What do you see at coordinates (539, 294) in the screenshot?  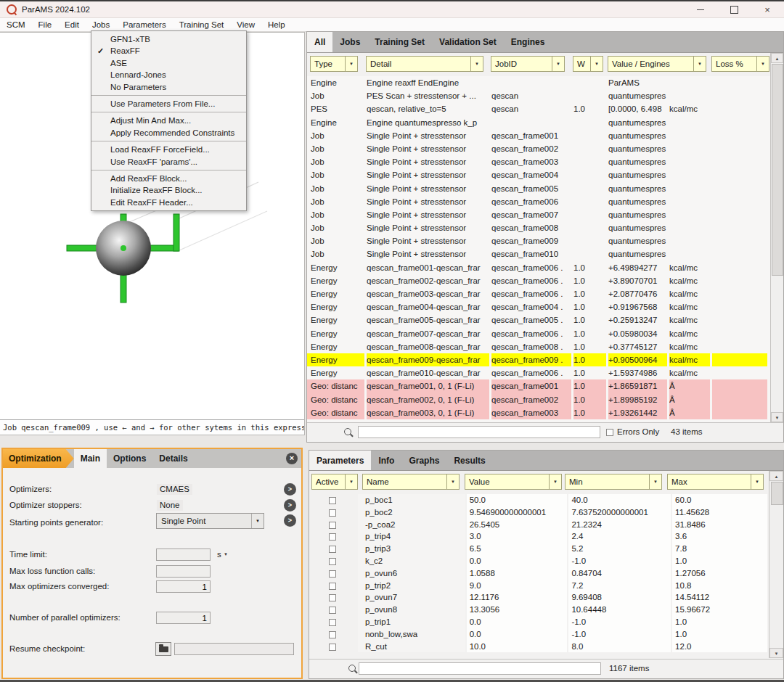 I see `table-row: Energyqescan_frame003-qescan_frarqescan_…` at bounding box center [539, 294].